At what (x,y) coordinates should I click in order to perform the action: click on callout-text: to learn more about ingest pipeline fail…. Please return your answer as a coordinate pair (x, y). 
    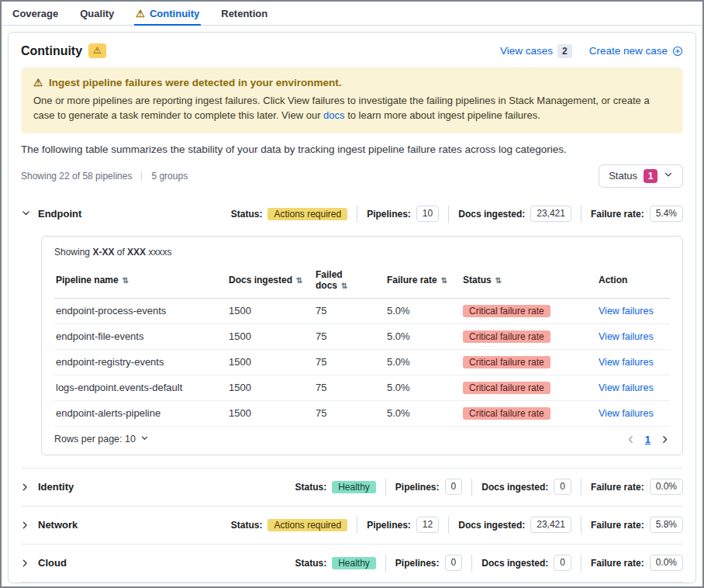
    Looking at the image, I should click on (443, 115).